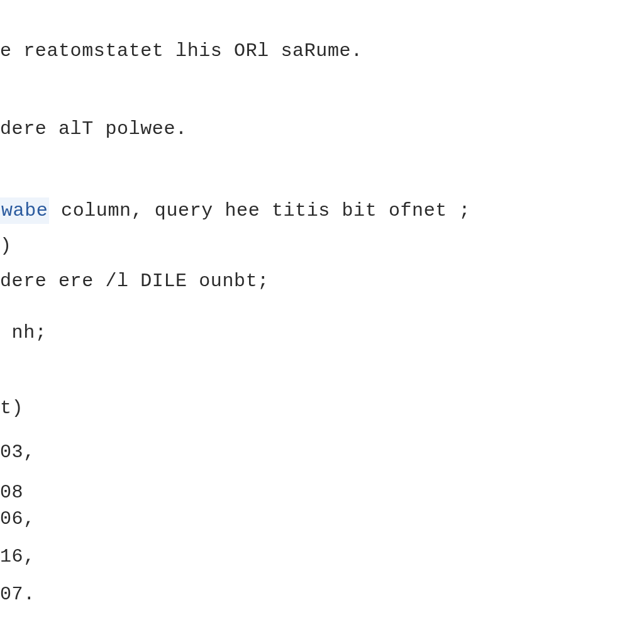 The height and width of the screenshot is (644, 644). What do you see at coordinates (11, 492) in the screenshot?
I see `code-text: 08` at bounding box center [11, 492].